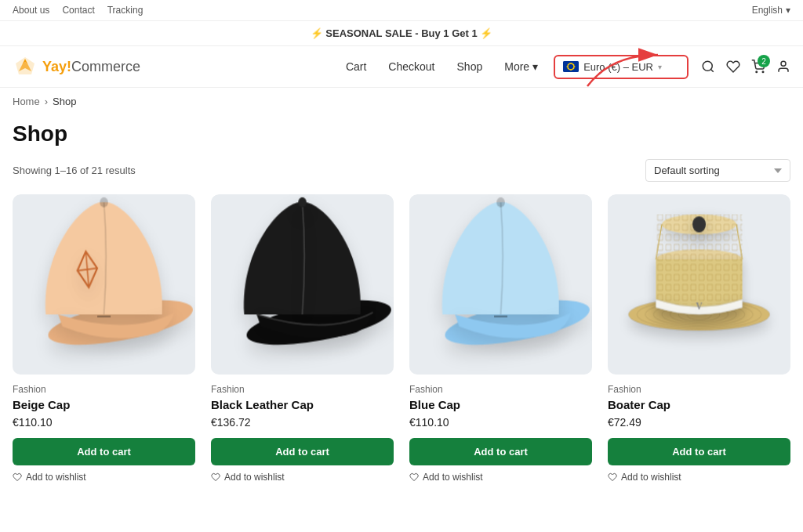 This screenshot has width=803, height=532. I want to click on product-card: Fashion Boater Cap €72.49 Add to cart Ad…, so click(699, 338).